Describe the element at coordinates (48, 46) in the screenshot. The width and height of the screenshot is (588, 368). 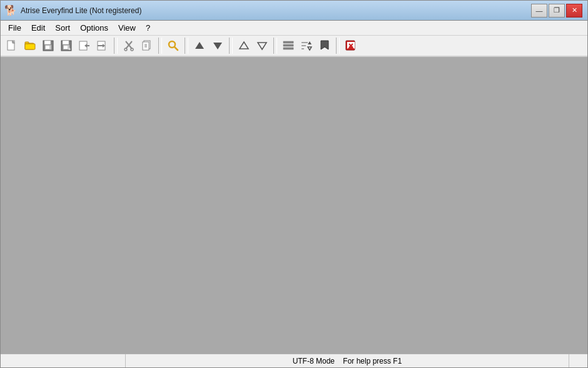
I see `save-icon` at that location.